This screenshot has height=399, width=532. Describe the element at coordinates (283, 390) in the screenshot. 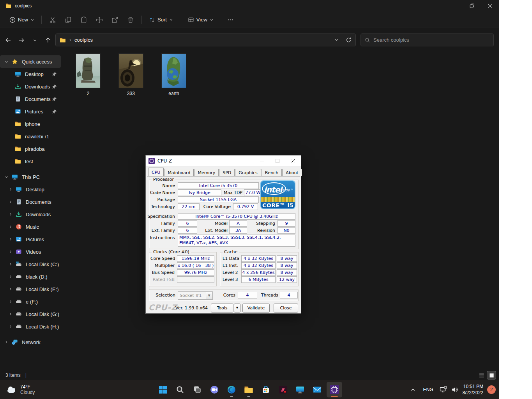

I see `game-app-button` at that location.